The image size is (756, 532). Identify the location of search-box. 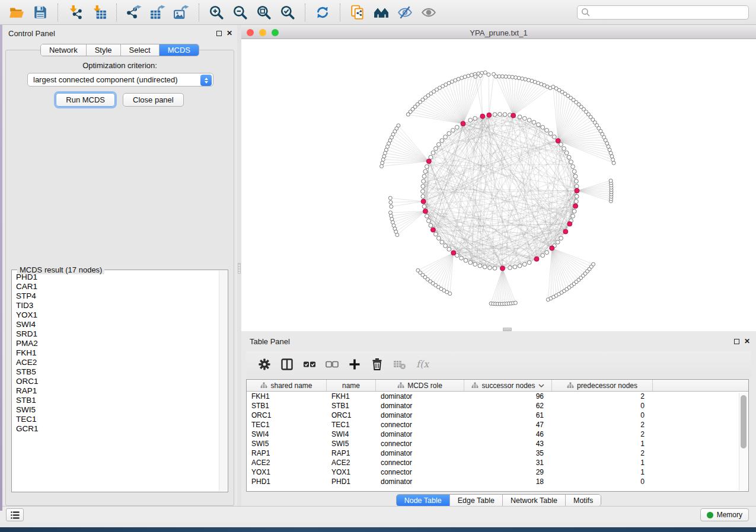
(663, 12).